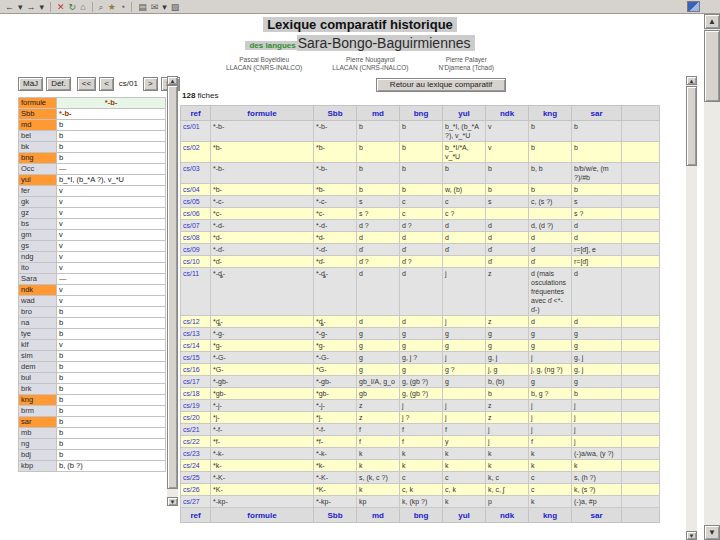  I want to click on ref-link-cs/24: cs/24, so click(192, 466).